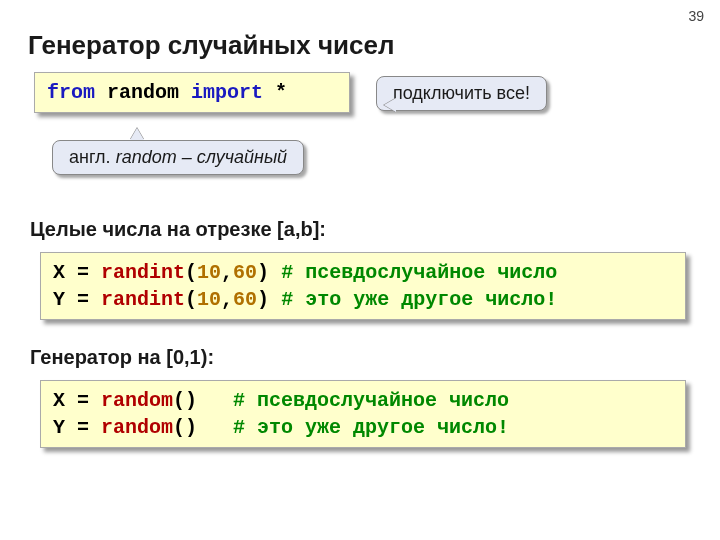 The image size is (720, 540). I want to click on import-star: *, so click(281, 92).